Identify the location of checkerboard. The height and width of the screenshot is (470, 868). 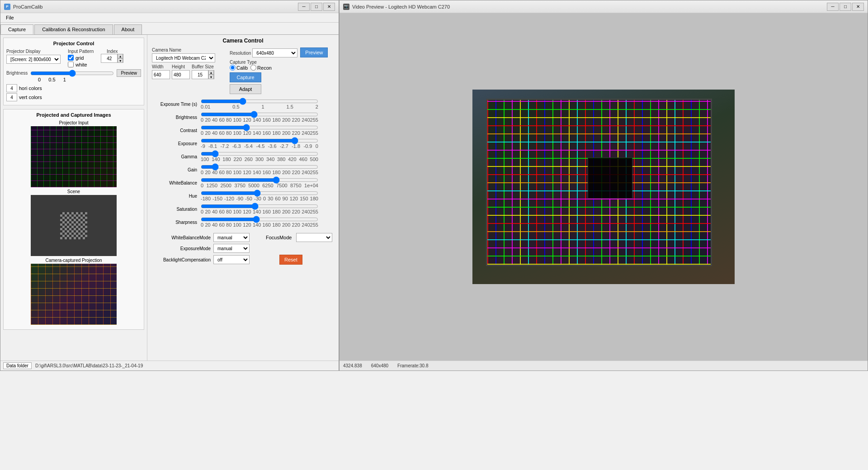
(74, 226).